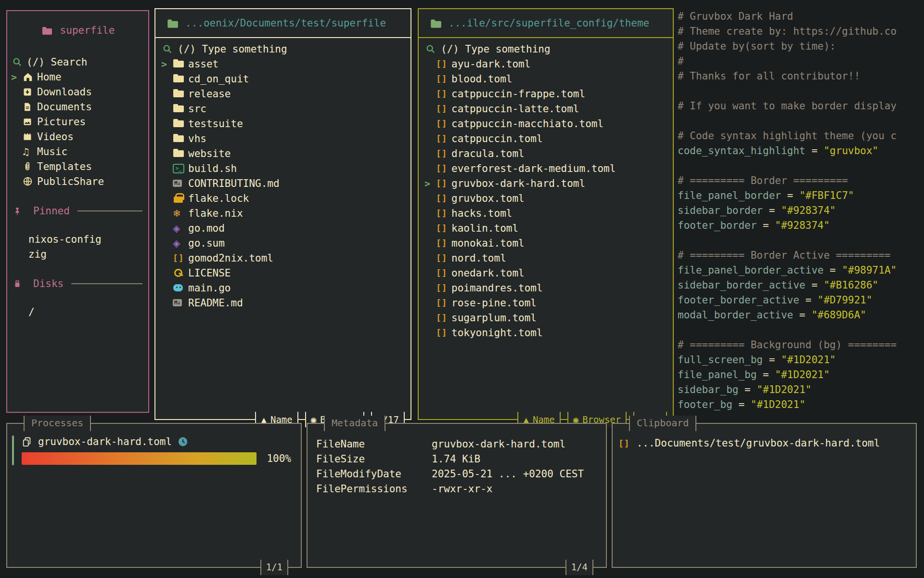 This screenshot has width=924, height=578. I want to click on file-row: kaolin.toml, so click(546, 228).